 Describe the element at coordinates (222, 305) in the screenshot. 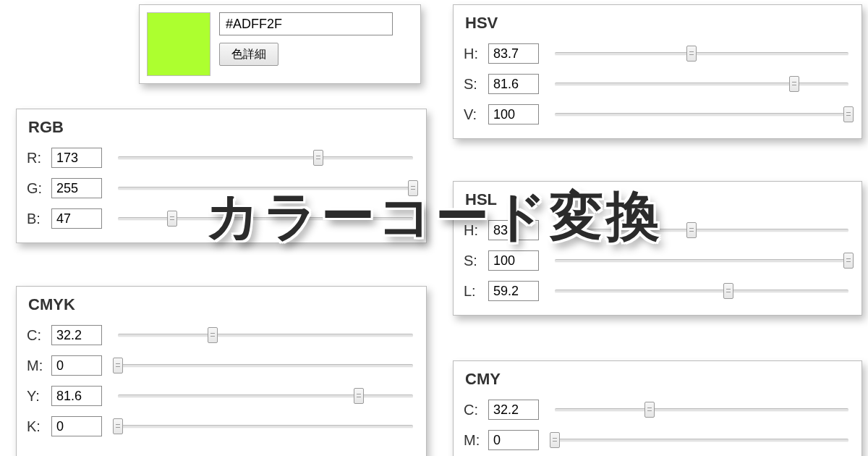

I see `cmyk-title: CMYK` at that location.